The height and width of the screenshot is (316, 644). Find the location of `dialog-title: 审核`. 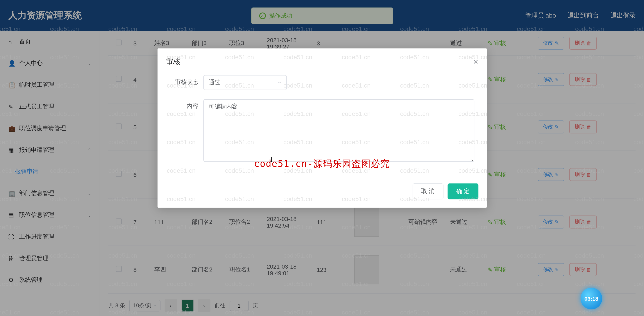

dialog-title: 审核 is located at coordinates (173, 62).